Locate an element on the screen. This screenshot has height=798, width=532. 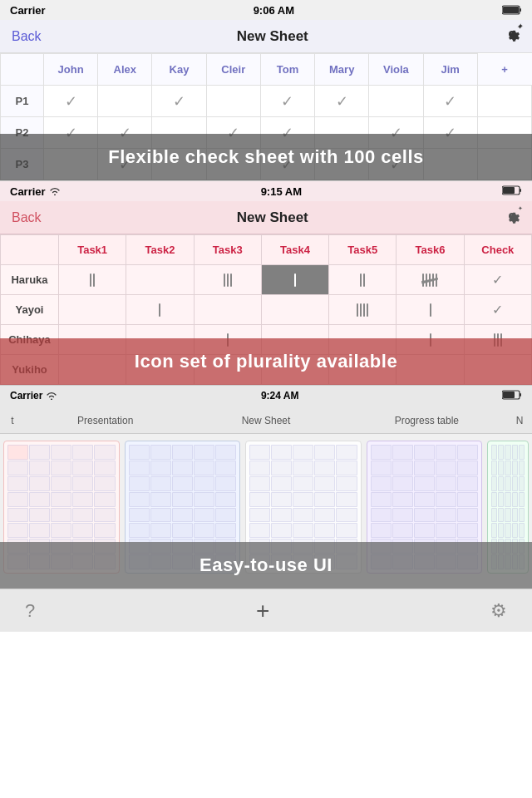
col-cleir: Cleir is located at coordinates (233, 70).